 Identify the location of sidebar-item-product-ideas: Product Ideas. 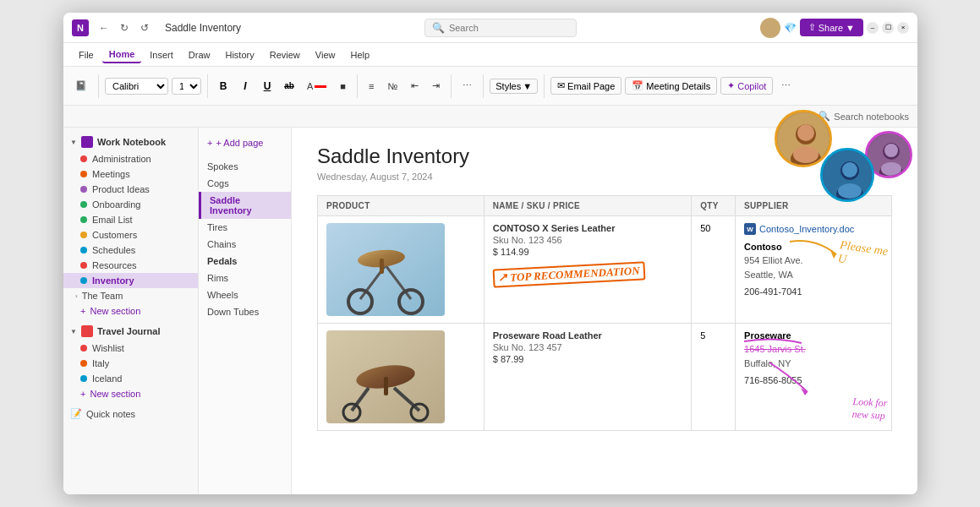
(130, 189).